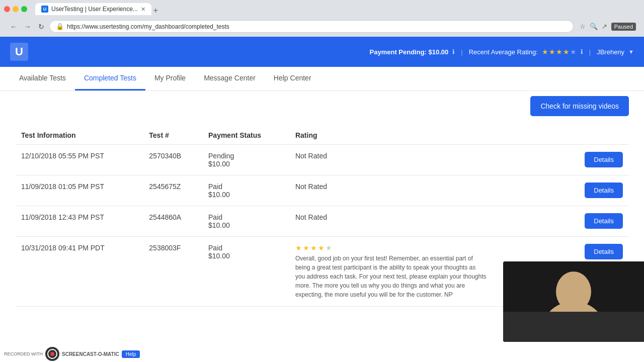 The image size is (644, 362). I want to click on refresh-button: ↻, so click(41, 27).